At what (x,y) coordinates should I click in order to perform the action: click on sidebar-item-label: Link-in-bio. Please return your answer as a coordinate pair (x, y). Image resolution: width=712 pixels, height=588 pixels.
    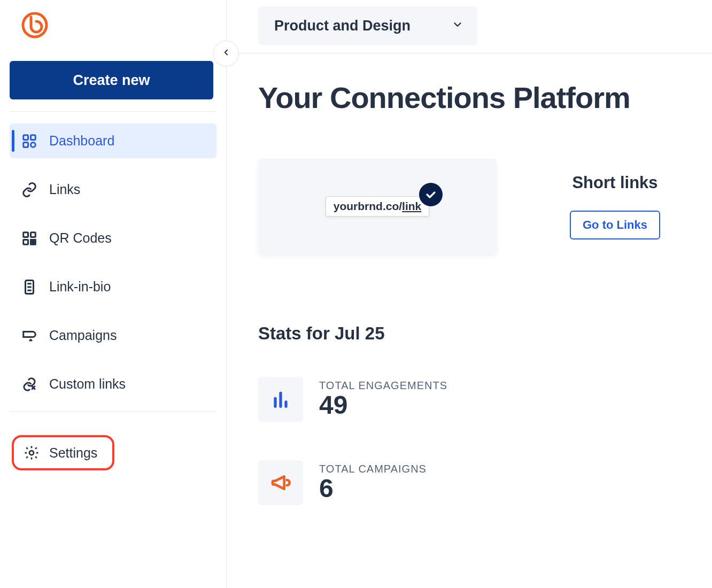
    Looking at the image, I should click on (80, 287).